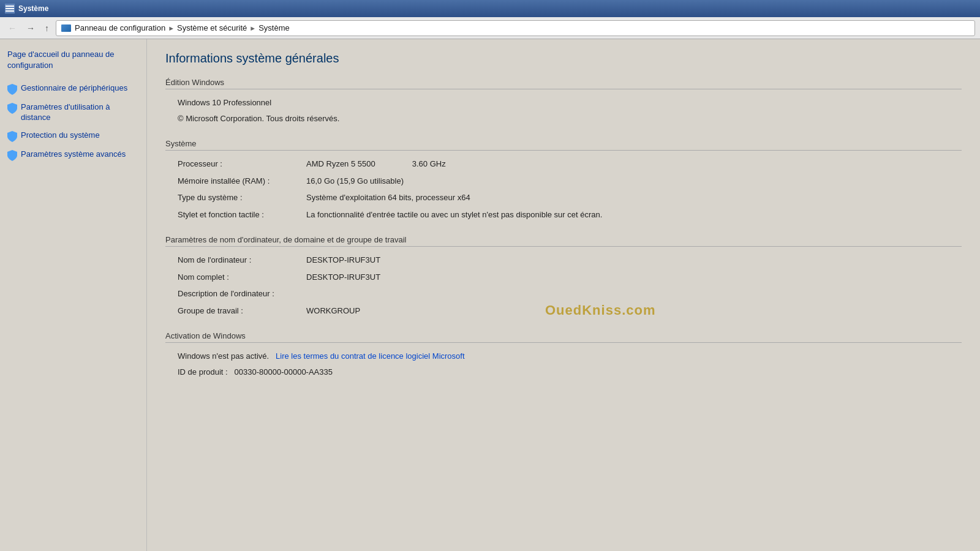 The height and width of the screenshot is (551, 980). What do you see at coordinates (223, 356) in the screenshot?
I see `activation-status-text: Windows n'est pas activé.` at bounding box center [223, 356].